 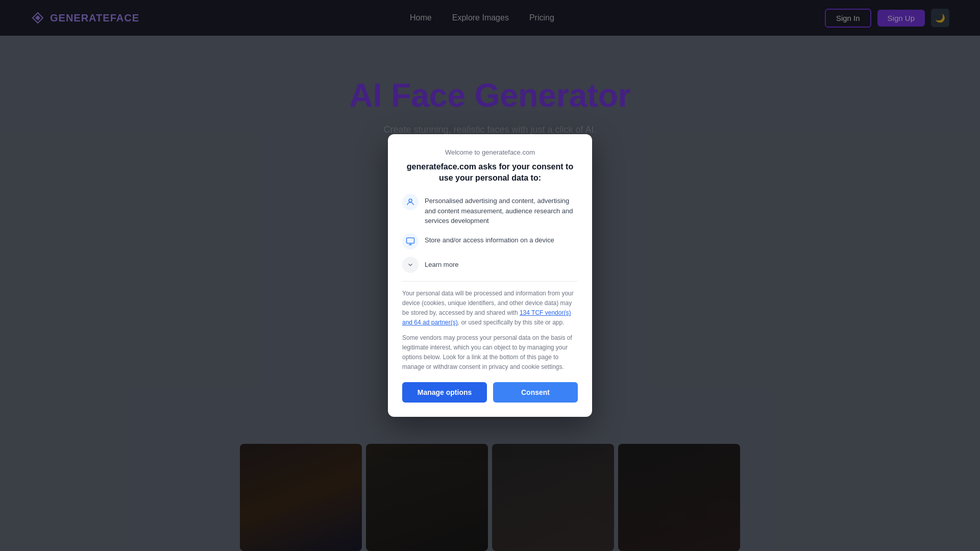 What do you see at coordinates (490, 152) in the screenshot?
I see `consent-header: Welcome to generateface.com` at bounding box center [490, 152].